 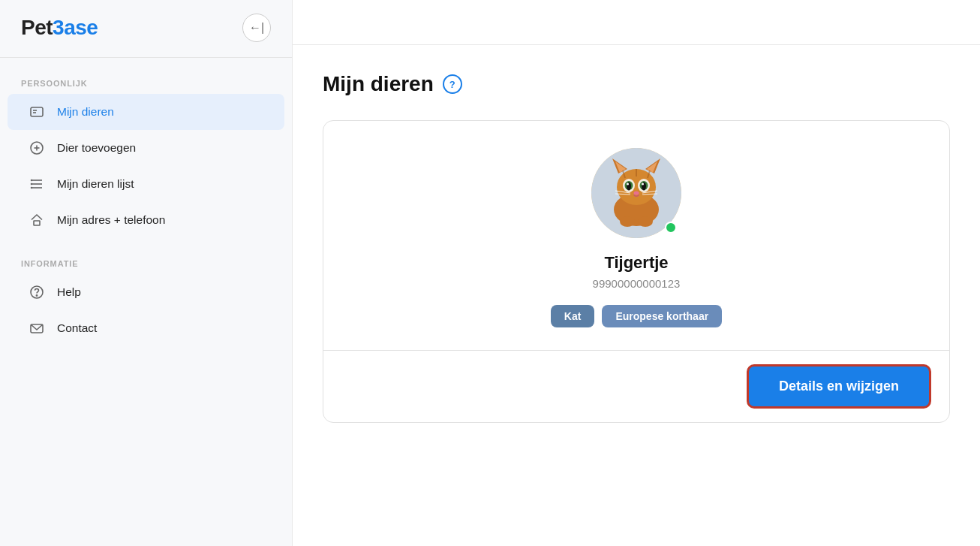 I want to click on section-label-informatie: INFORMATIE, so click(x=146, y=262).